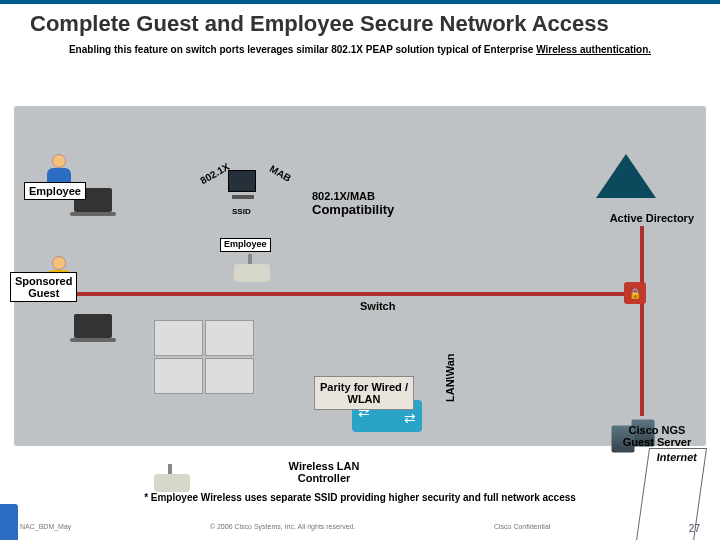  I want to click on network-bus-vertical, so click(642, 321).